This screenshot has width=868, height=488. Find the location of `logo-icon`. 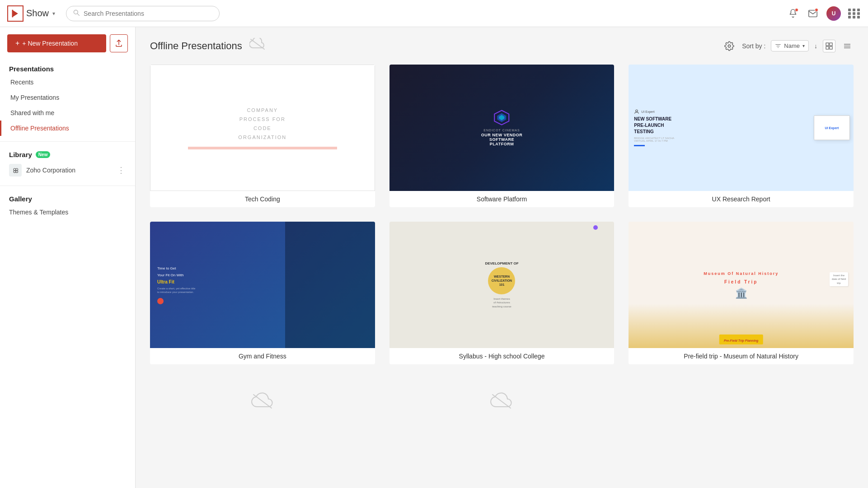

logo-icon is located at coordinates (15, 14).